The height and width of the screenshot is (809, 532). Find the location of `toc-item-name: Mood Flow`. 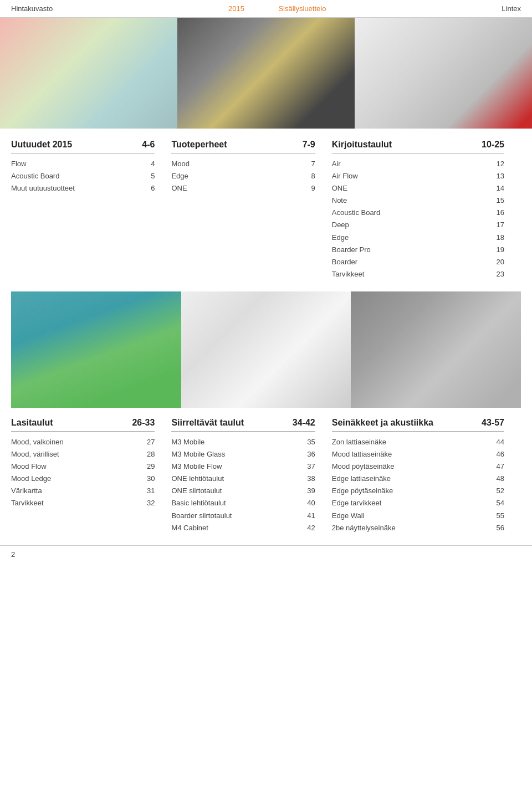

toc-item-name: Mood Flow is located at coordinates (29, 467).